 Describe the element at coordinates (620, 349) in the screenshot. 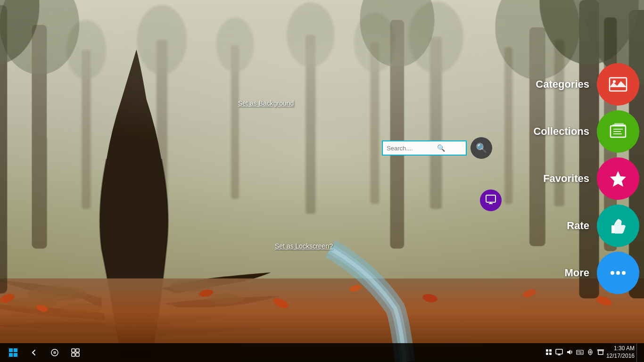

I see `taskbar-time-display: 1:30 AM` at that location.